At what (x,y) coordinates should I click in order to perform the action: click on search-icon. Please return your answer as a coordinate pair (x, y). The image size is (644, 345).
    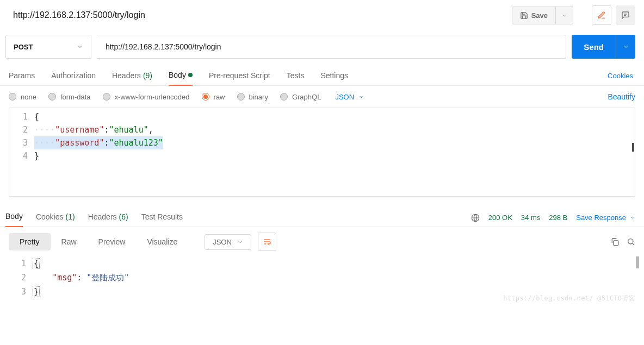
    Looking at the image, I should click on (631, 242).